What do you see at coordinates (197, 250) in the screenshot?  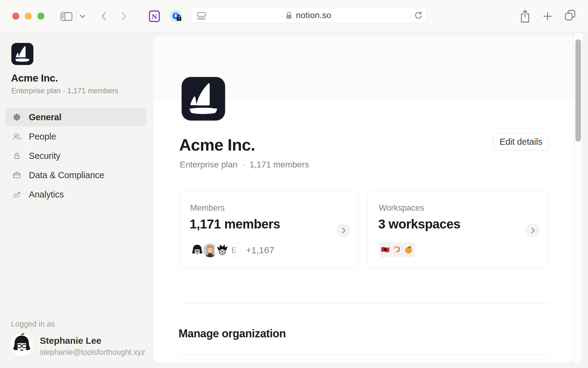 I see `member-avatar-cartoon-woman` at bounding box center [197, 250].